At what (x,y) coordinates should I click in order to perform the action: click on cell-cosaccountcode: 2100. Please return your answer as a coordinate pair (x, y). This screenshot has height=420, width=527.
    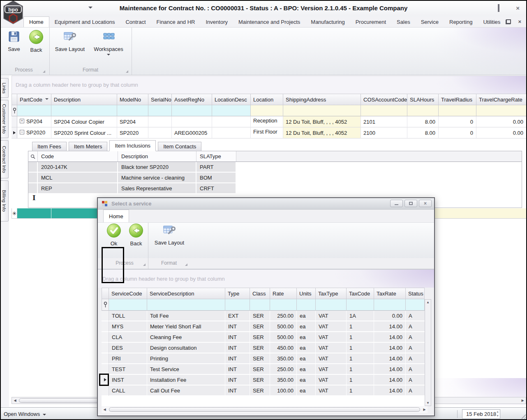
    Looking at the image, I should click on (384, 133).